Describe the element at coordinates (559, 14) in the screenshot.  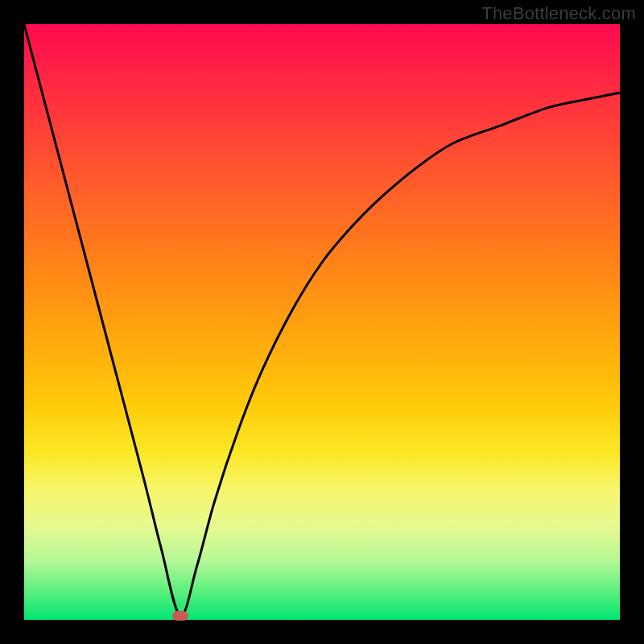
I see `watermark-text: TheBottleneck.com` at that location.